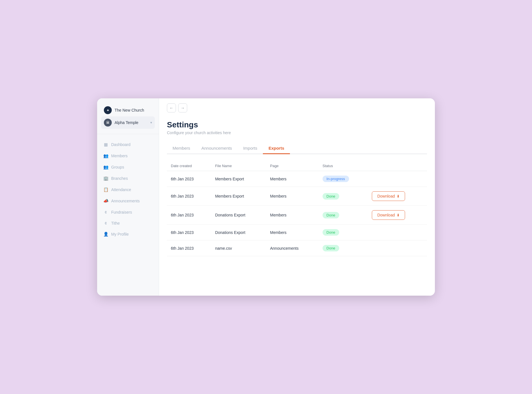 The width and height of the screenshot is (532, 394). Describe the element at coordinates (108, 110) in the screenshot. I see `org-parent-icon: ✦` at that location.